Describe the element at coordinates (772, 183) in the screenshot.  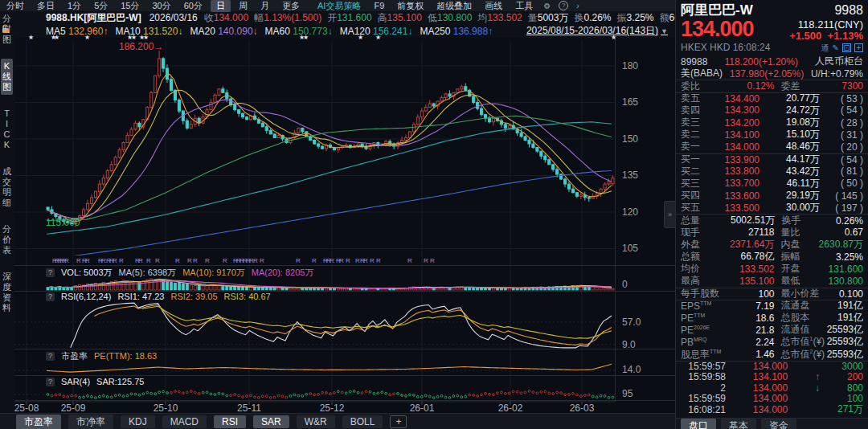
I see `bid-row-买三: 买三133.70046.11万( 50 )` at that location.